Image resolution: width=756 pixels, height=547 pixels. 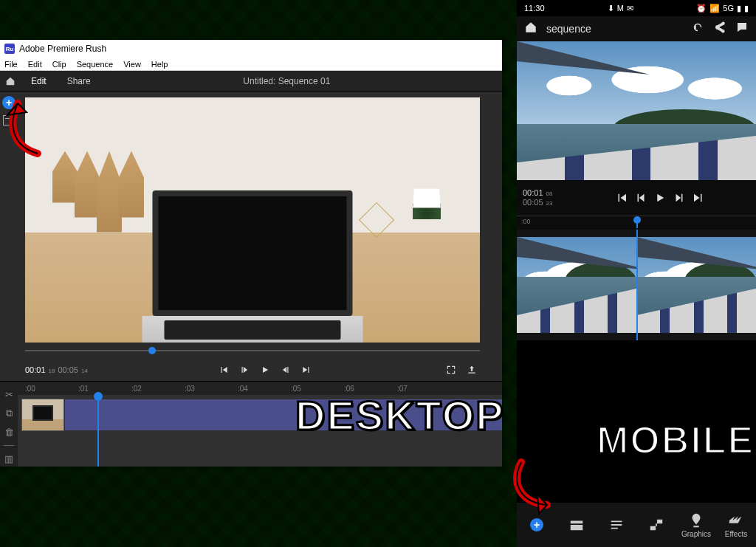 What do you see at coordinates (736, 534) in the screenshot?
I see `nav-label: Effects` at bounding box center [736, 534].